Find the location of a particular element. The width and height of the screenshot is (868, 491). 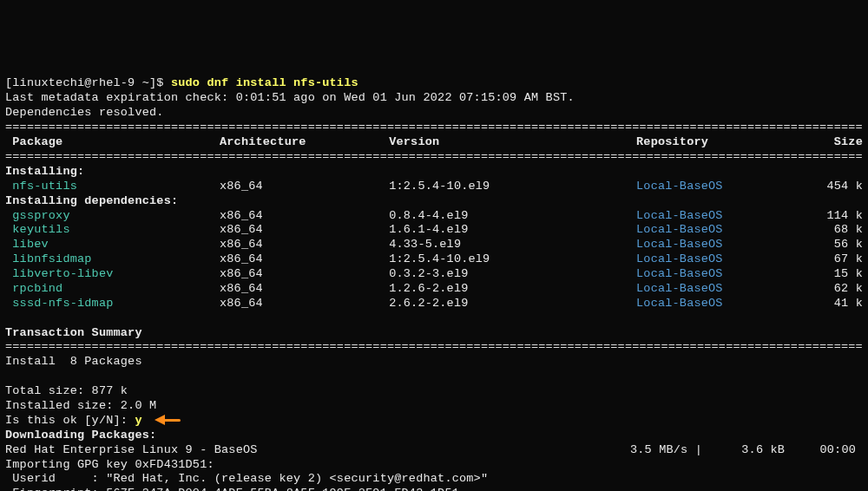

installing-label: Installing: is located at coordinates (45, 172).